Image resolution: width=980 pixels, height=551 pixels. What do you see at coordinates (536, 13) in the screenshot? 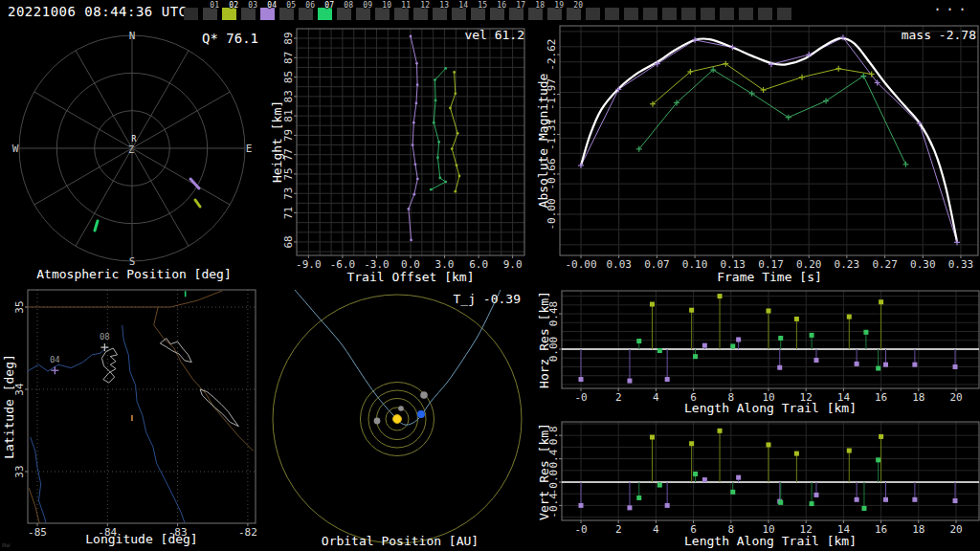
I see `station-box-18: 18` at bounding box center [536, 13].